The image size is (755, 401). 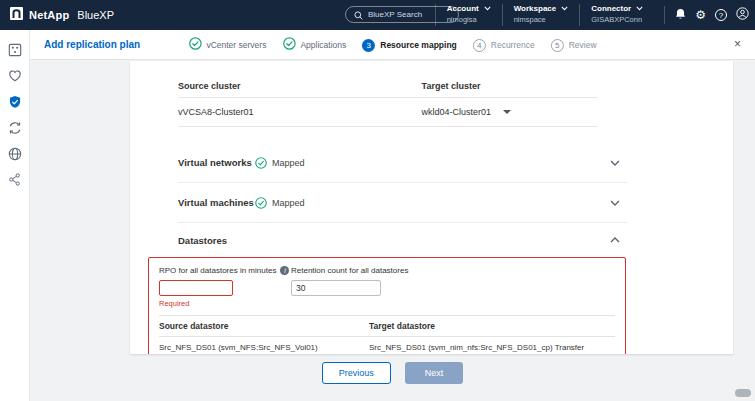 What do you see at coordinates (611, 8) in the screenshot?
I see `connector-label: Connector` at bounding box center [611, 8].